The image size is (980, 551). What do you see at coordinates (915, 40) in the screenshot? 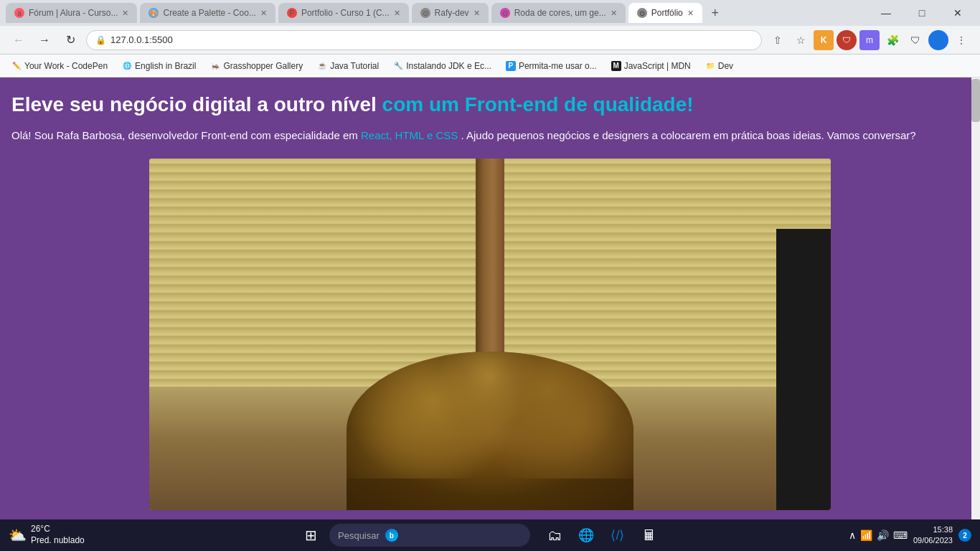
I see `security2-icon: 🛡` at bounding box center [915, 40].